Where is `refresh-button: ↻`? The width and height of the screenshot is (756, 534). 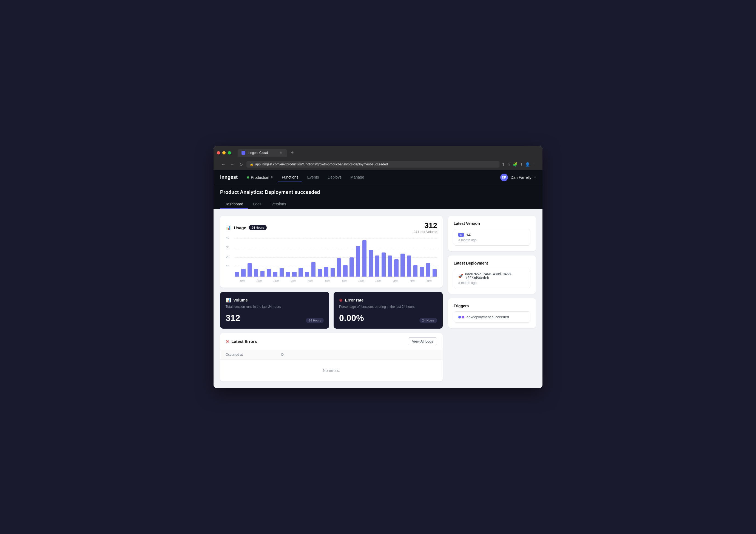 refresh-button: ↻ is located at coordinates (241, 164).